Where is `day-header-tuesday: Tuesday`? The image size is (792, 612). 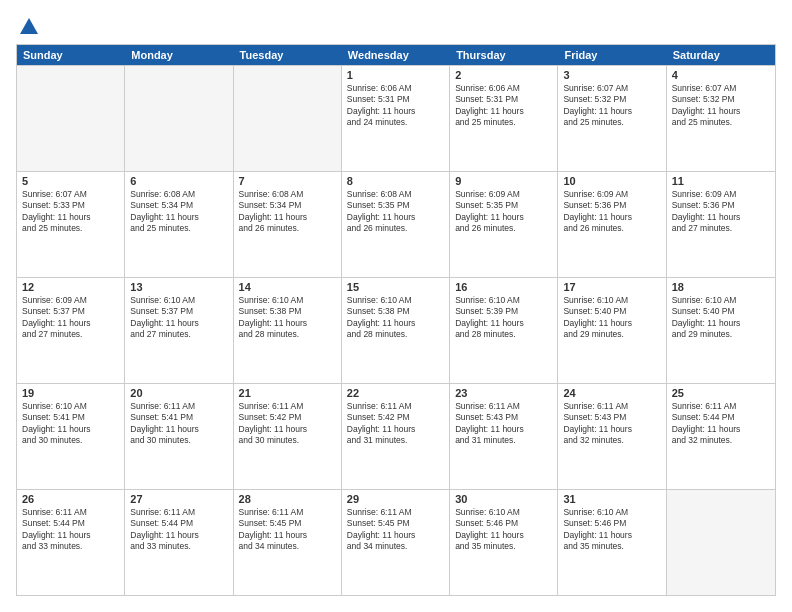
day-header-tuesday: Tuesday is located at coordinates (288, 55).